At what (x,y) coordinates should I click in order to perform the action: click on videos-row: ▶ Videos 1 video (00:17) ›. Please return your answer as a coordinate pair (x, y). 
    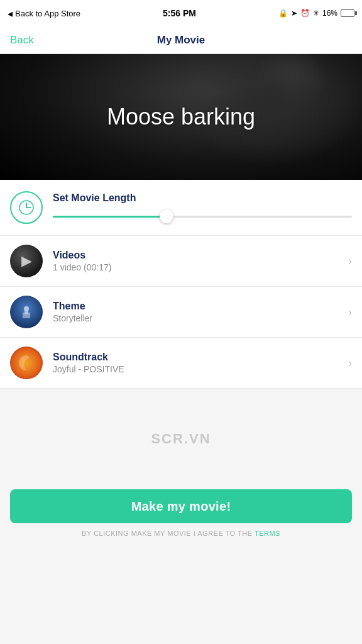
    Looking at the image, I should click on (181, 262).